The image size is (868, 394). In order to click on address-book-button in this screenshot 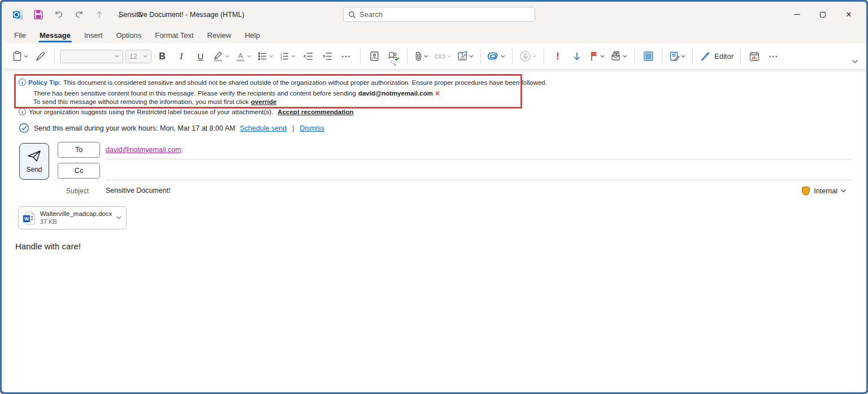, I will do `click(374, 57)`.